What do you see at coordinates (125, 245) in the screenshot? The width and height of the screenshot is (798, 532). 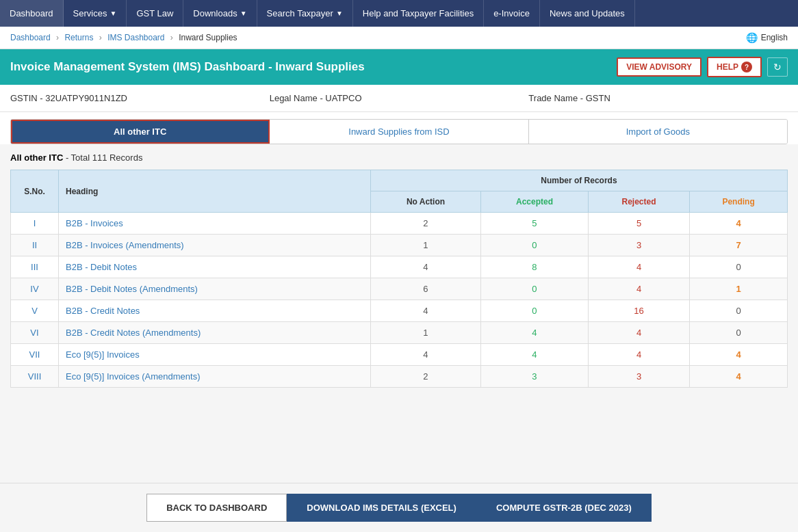 I see `heading-link: B2B - Invoices (Amendments)` at bounding box center [125, 245].